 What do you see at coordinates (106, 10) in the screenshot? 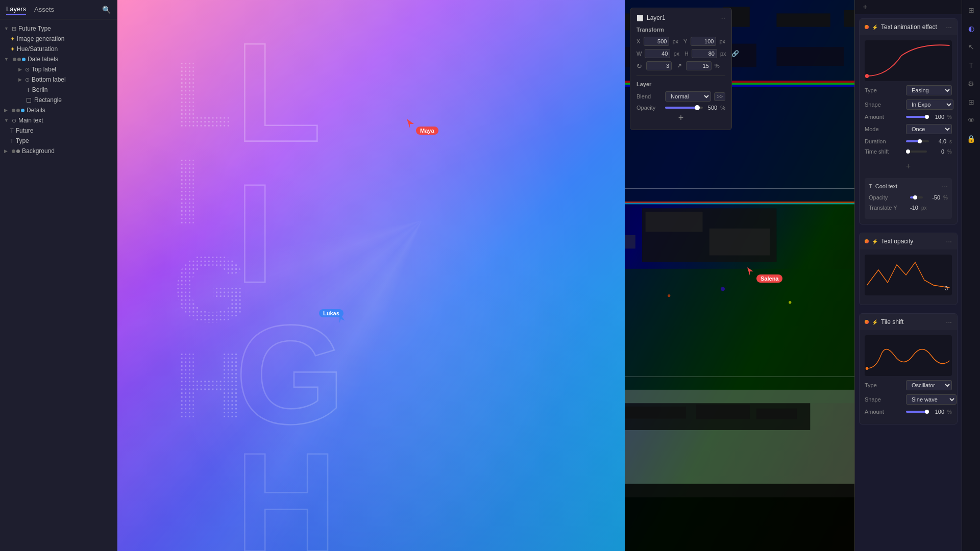
I see `search-icon: 🔍` at bounding box center [106, 10].